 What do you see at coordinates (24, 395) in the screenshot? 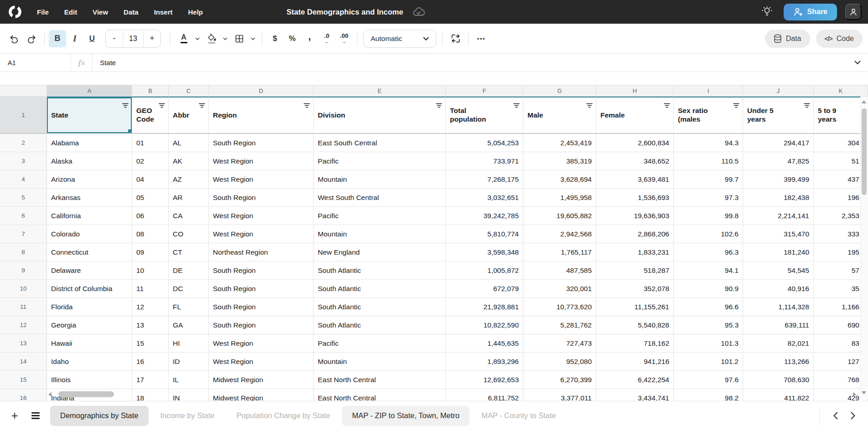
I see `row-number: 16` at bounding box center [24, 395].